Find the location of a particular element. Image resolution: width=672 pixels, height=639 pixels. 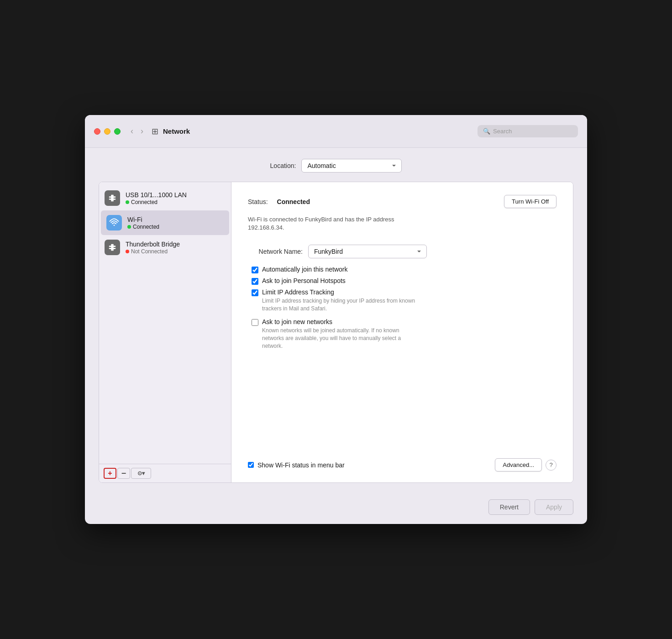

limit-ip-checkbox is located at coordinates (255, 293).